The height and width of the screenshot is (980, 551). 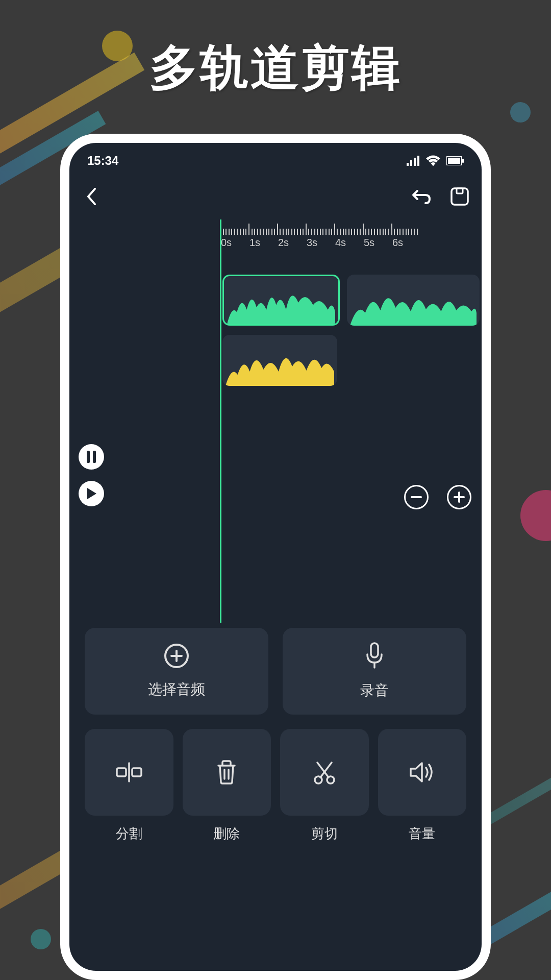 I want to click on ruler-label: 2s, so click(x=291, y=243).